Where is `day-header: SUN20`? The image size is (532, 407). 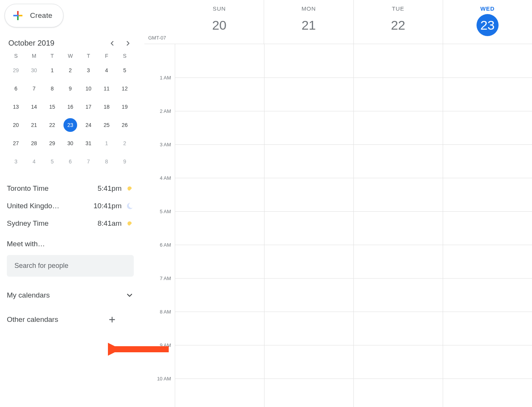
day-header: SUN20 is located at coordinates (219, 22).